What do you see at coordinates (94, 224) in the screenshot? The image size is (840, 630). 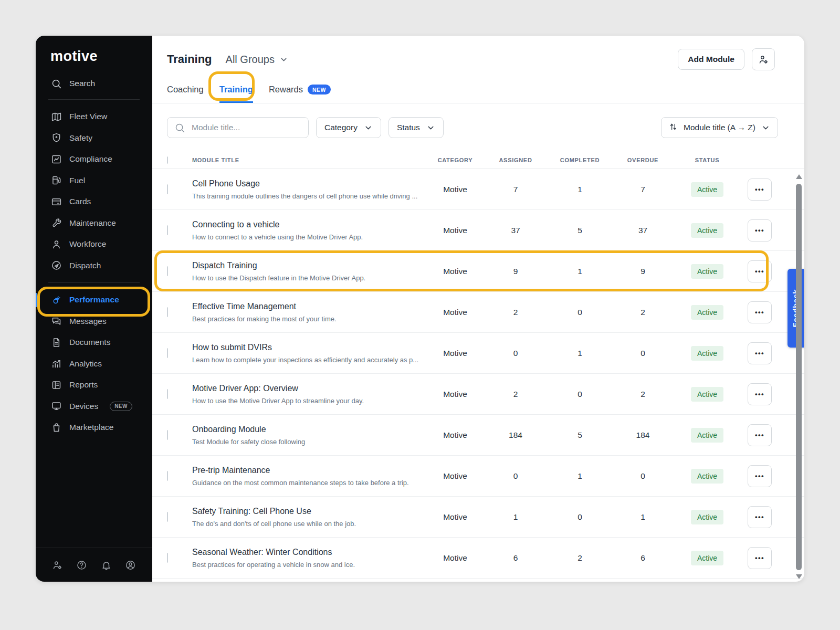 I see `sidebar-item-maintenance: Maintenance` at bounding box center [94, 224].